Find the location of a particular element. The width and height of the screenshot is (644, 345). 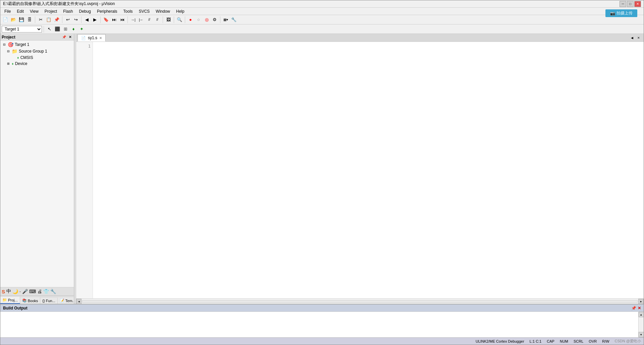

diamond-button: ♦ is located at coordinates (73, 29).